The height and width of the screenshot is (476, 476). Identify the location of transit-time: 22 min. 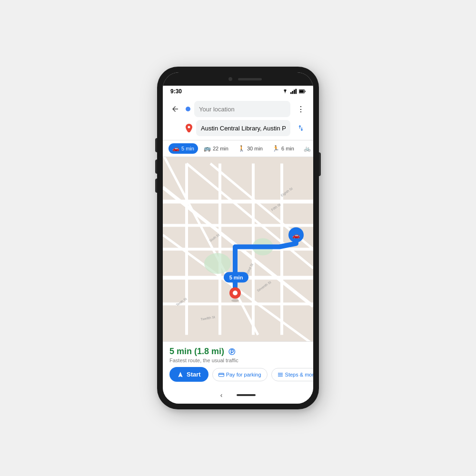
(221, 149).